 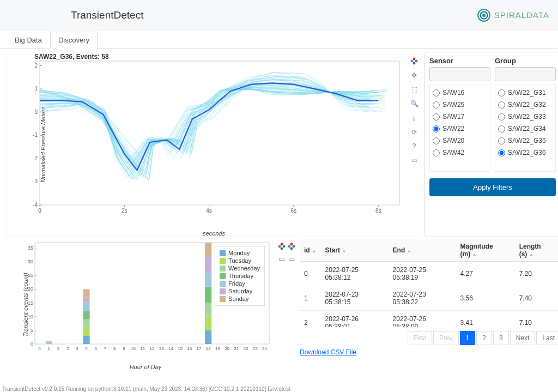 What do you see at coordinates (460, 117) in the screenshot?
I see `sensor-option-SAW17: SAW17` at bounding box center [460, 117].